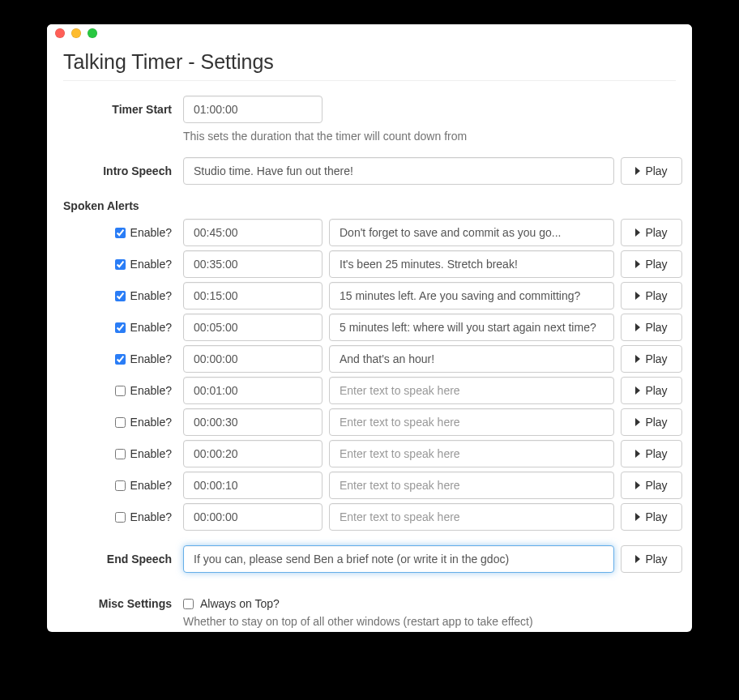 This screenshot has width=739, height=700. Describe the element at coordinates (429, 134) in the screenshot. I see `help-timer-start: This sets the duration that the timer wi…` at that location.